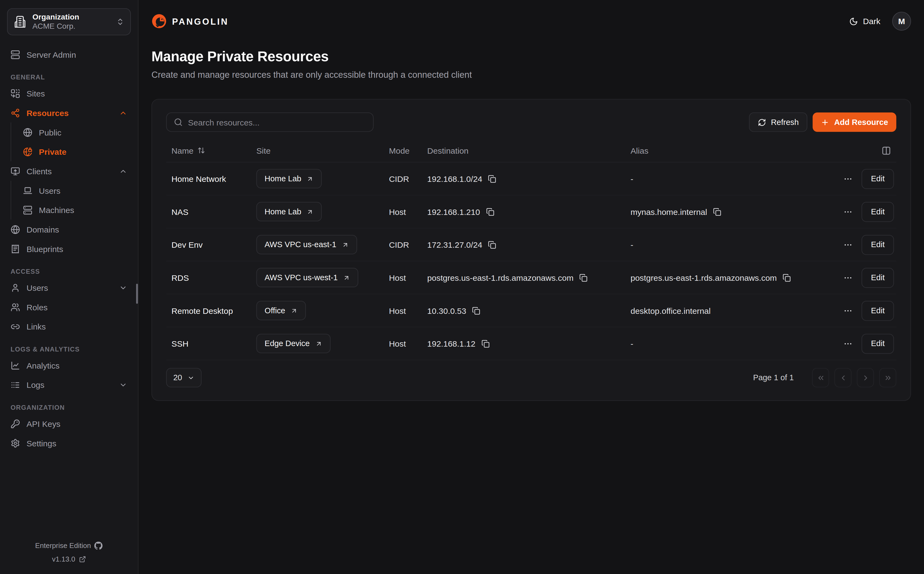 This screenshot has width=924, height=574. Describe the element at coordinates (69, 271) in the screenshot. I see `section-label-access: ACCESS` at that location.